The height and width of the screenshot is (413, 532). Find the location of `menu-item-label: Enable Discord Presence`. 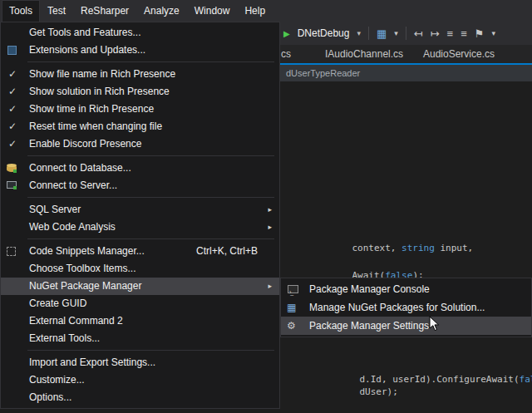

menu-item-label: Enable Discord Presence is located at coordinates (85, 144).